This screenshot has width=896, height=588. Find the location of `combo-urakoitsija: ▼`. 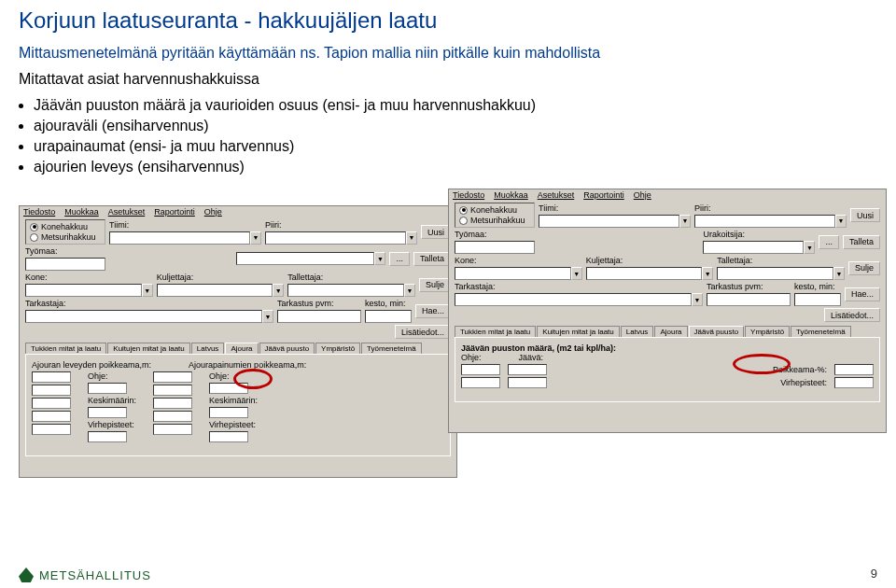

combo-urakoitsija: ▼ is located at coordinates (759, 247).